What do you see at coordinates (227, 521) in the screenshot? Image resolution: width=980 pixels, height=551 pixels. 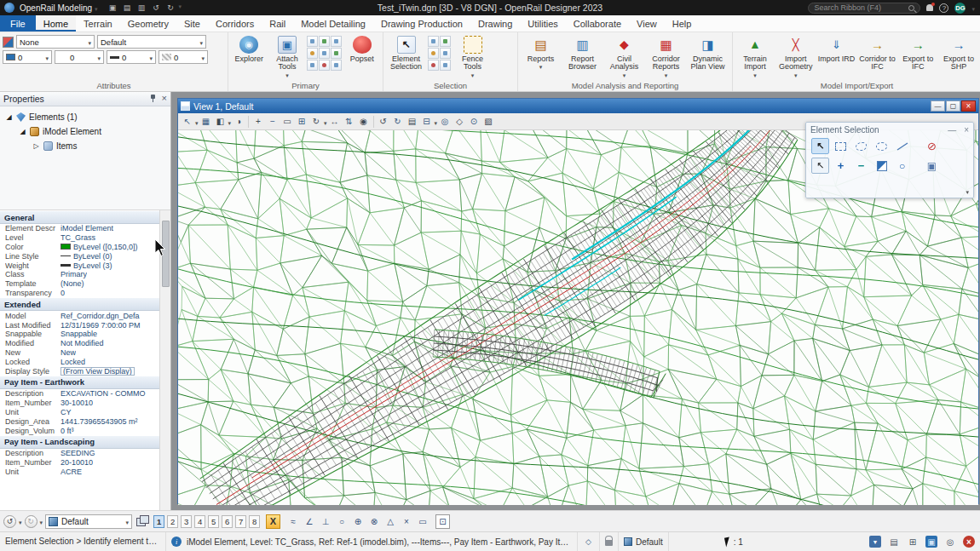 I see `view-toggle-6: 6` at bounding box center [227, 521].